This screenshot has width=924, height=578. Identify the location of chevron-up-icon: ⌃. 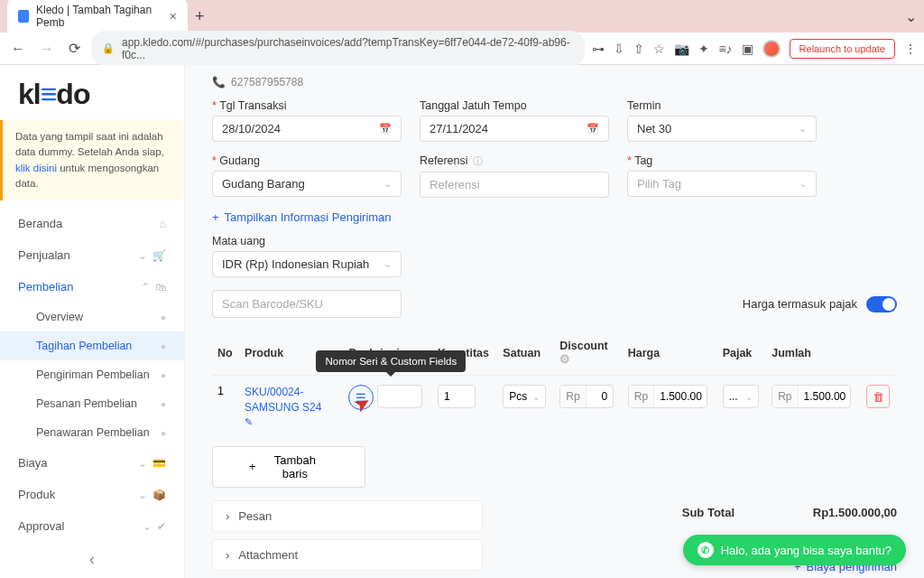
(145, 287).